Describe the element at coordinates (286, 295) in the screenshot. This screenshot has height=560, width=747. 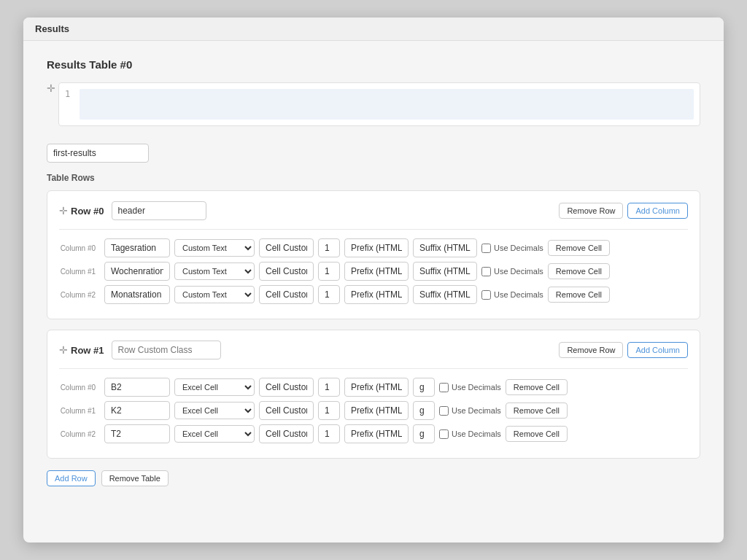
I see `col-0-2-cell-class-input` at that location.